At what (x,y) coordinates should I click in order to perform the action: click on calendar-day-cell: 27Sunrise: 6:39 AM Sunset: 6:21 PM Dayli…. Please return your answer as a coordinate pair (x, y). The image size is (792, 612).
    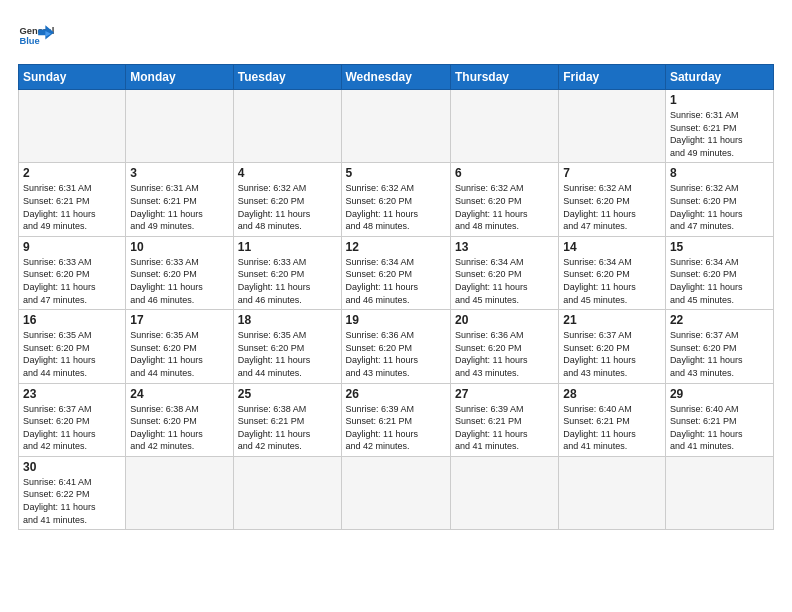
    Looking at the image, I should click on (504, 420).